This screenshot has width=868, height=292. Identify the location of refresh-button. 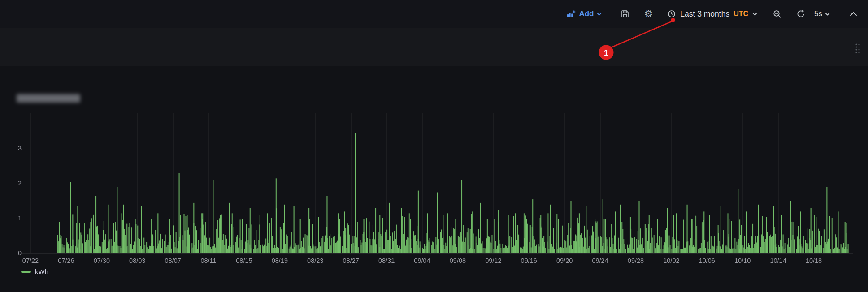
(801, 14).